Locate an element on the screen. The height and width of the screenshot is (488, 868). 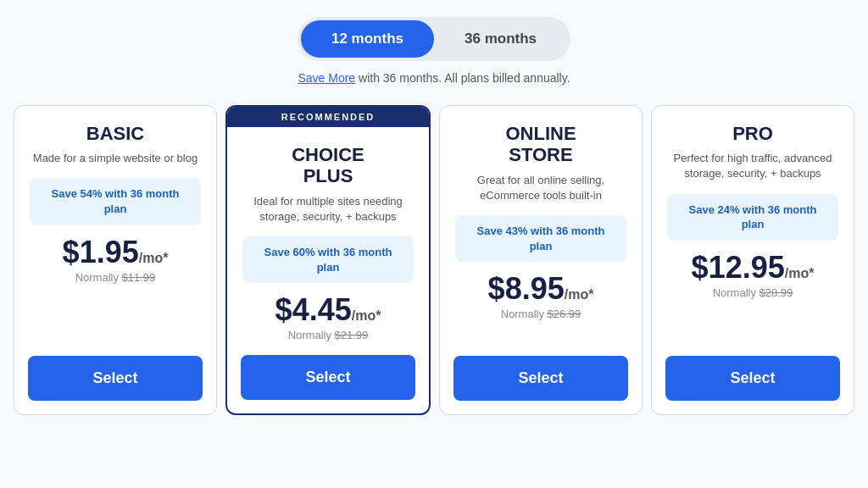
plan-normal-price-choice-plus: Normally $21.99 is located at coordinates (329, 336).